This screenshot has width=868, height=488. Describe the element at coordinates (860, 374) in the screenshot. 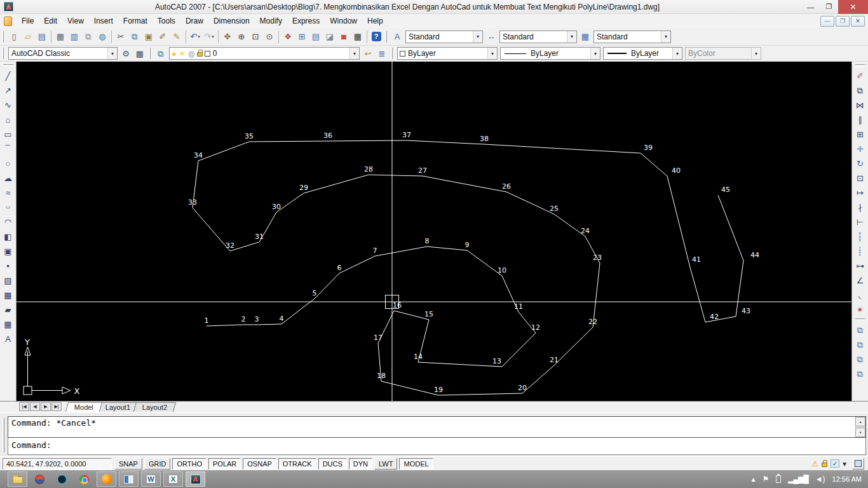

I see `send-under-objects-button: ⧉` at that location.